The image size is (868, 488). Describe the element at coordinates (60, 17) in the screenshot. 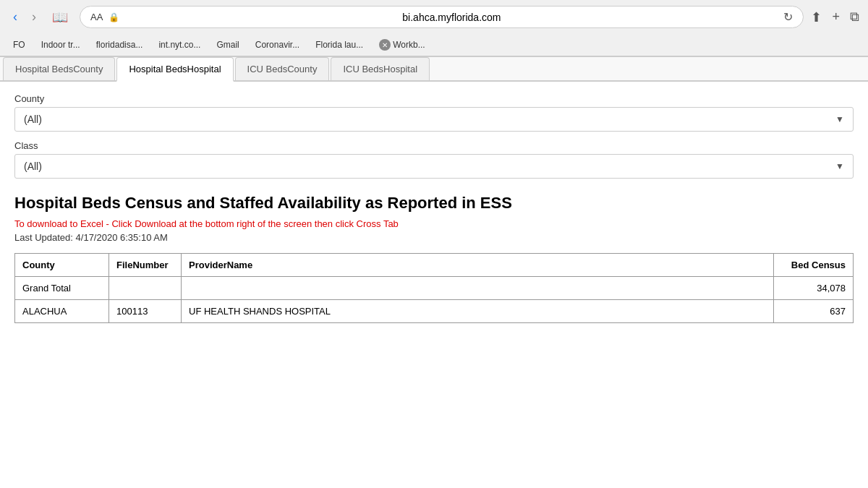

I see `bookmarks-button: 📖` at that location.